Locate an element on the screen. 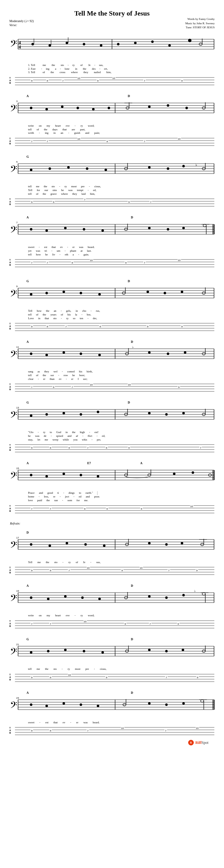  chord-G-7: G is located at coordinates (28, 402).